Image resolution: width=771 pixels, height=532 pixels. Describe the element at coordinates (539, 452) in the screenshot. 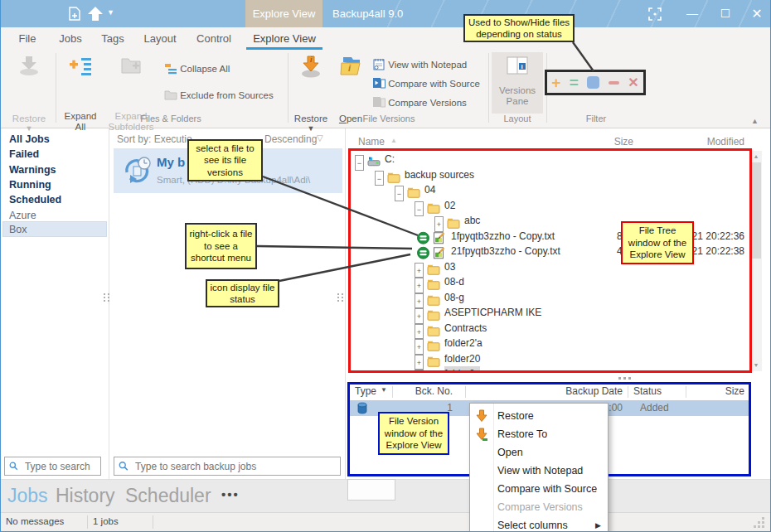

I see `menu-item-open: Open` at that location.